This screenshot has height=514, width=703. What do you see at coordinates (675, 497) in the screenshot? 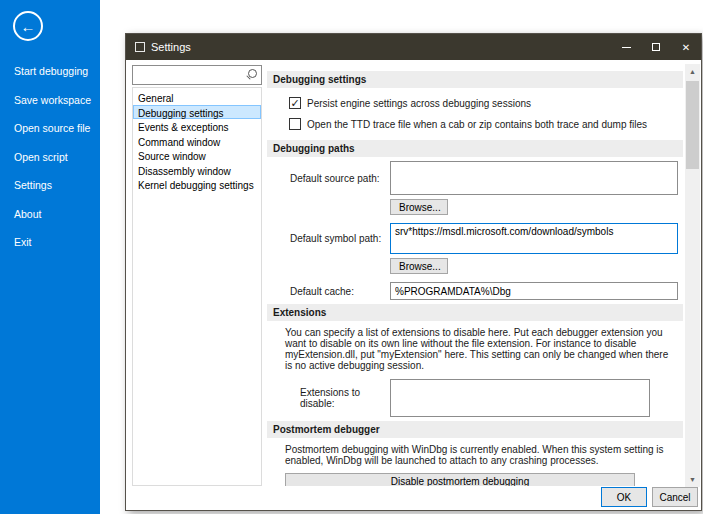
I see `cancel-button: Cancel` at bounding box center [675, 497].